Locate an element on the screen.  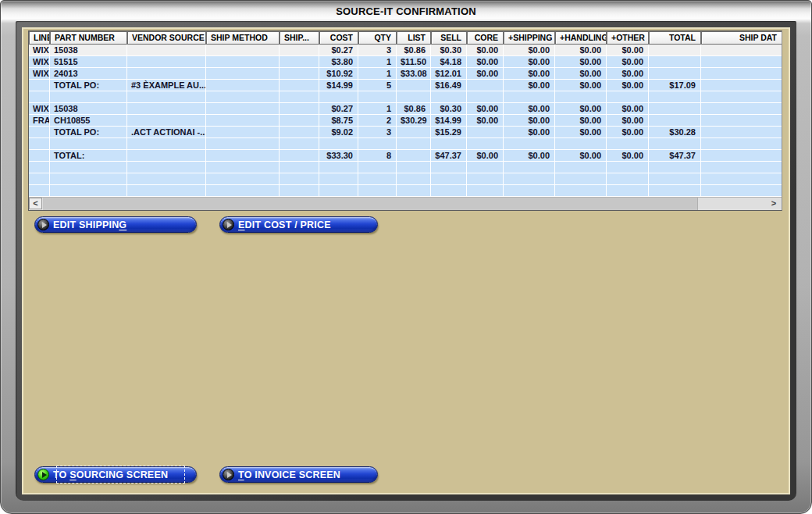
column-header-total: TOTAL is located at coordinates (675, 37).